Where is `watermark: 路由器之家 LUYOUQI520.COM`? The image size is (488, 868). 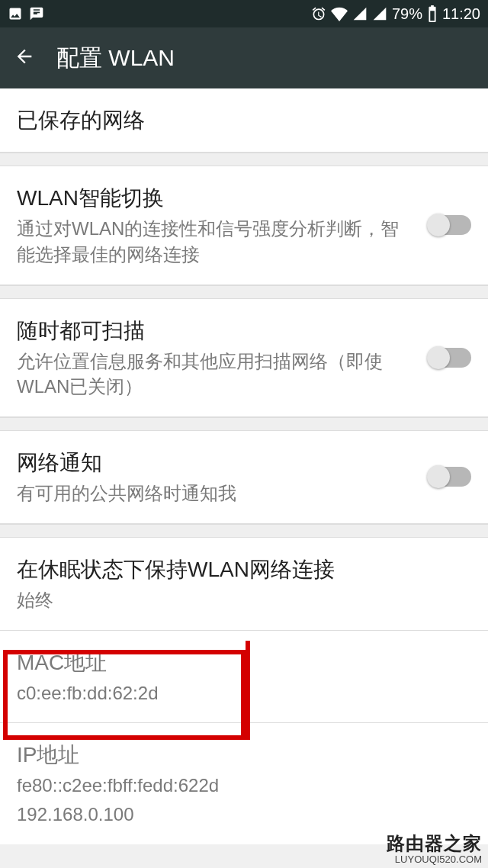 watermark: 路由器之家 LUYOUQI520.COM is located at coordinates (435, 850).